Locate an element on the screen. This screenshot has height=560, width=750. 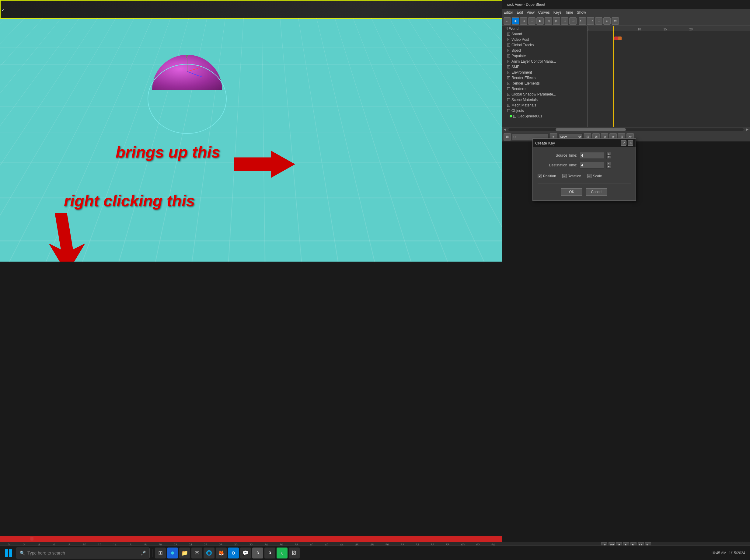
cancel-button: Cancel is located at coordinates (597, 192).